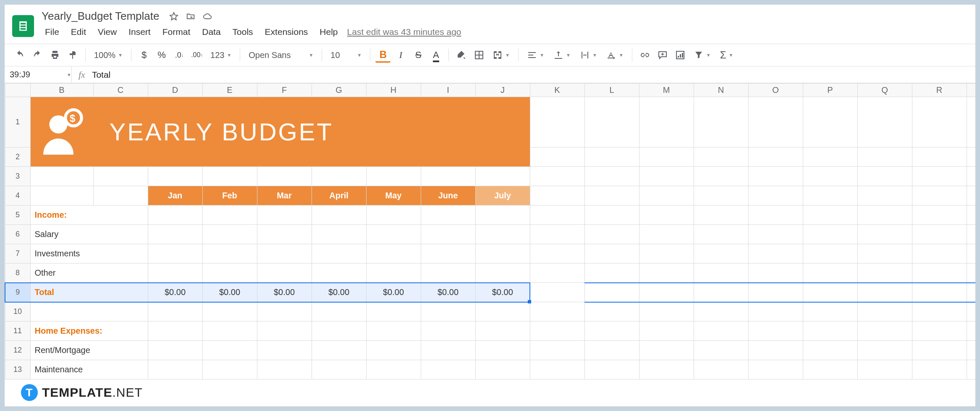  What do you see at coordinates (393, 196) in the screenshot?
I see `month-header: May` at bounding box center [393, 196].